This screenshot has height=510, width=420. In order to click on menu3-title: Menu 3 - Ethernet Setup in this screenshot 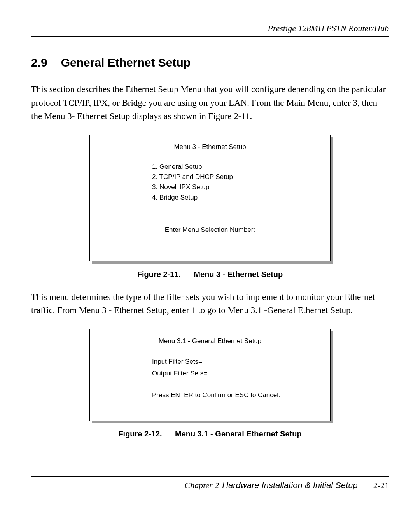, I will do `click(210, 147)`.